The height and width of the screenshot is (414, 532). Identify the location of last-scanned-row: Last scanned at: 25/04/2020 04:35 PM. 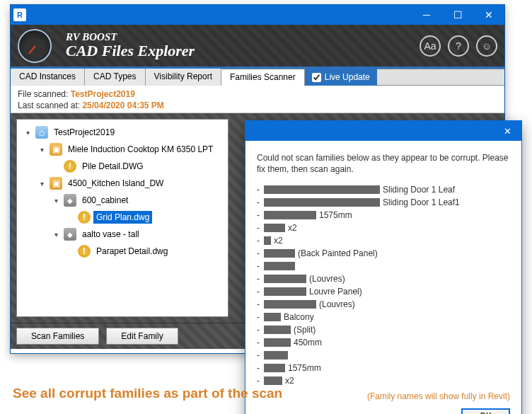
(258, 105).